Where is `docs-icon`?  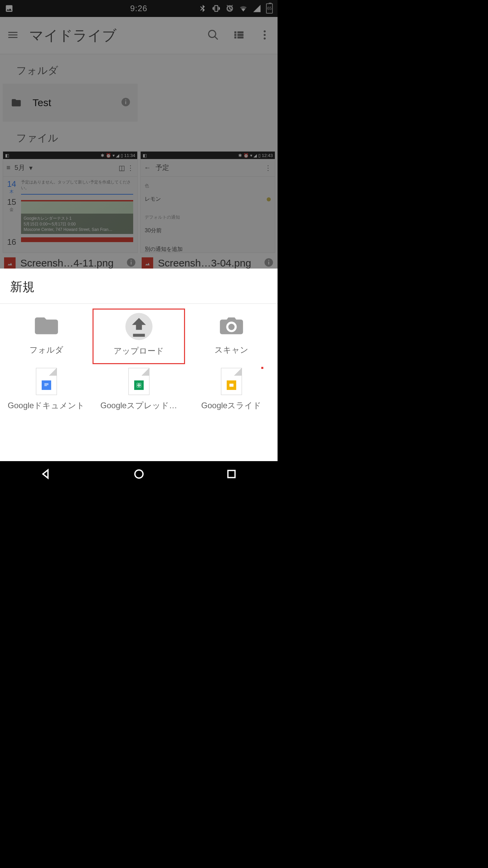
docs-icon is located at coordinates (46, 381).